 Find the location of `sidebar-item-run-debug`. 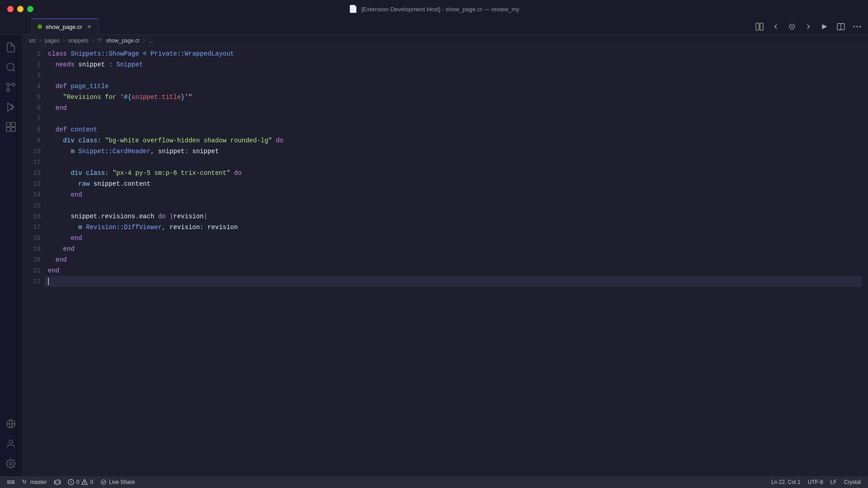

sidebar-item-run-debug is located at coordinates (11, 107).